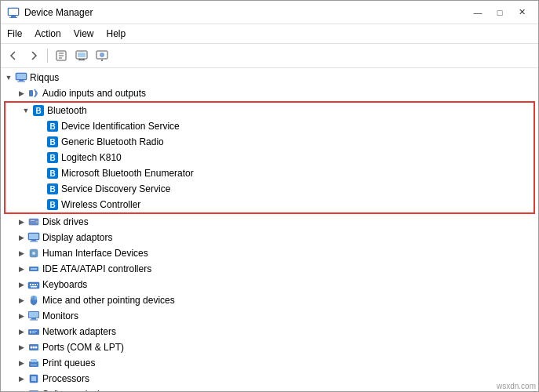 This screenshot has height=392, width=539. Describe the element at coordinates (77, 238) in the screenshot. I see `display-label: Display adaptors` at that location.